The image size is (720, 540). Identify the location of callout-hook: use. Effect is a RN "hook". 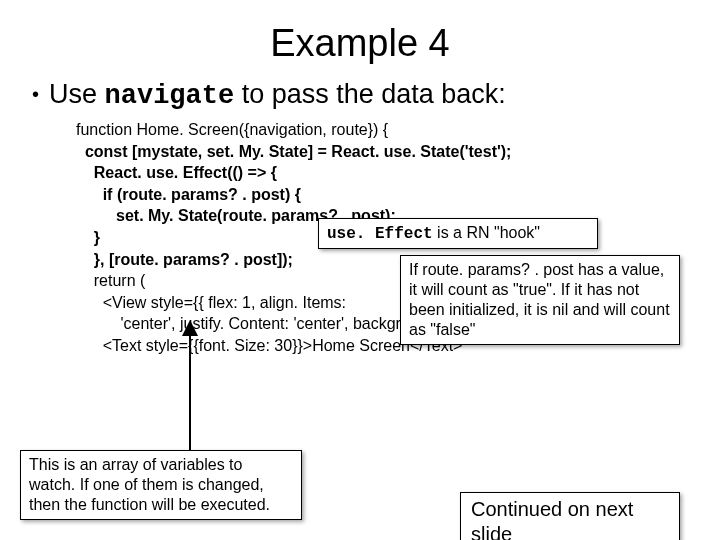
(458, 234).